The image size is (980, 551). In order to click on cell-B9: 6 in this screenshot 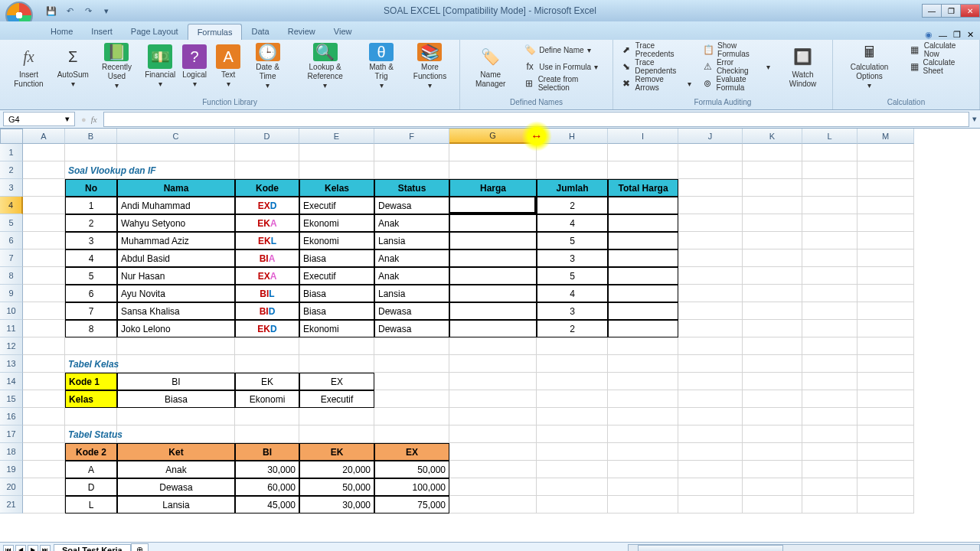, I will do `click(91, 294)`.